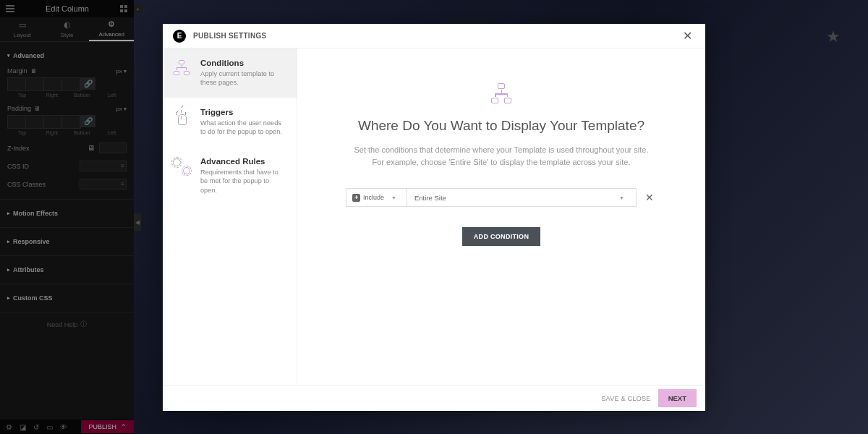 The image size is (868, 434). Describe the element at coordinates (626, 399) in the screenshot. I see `save-close-button: SAVE & CLOSE` at that location.